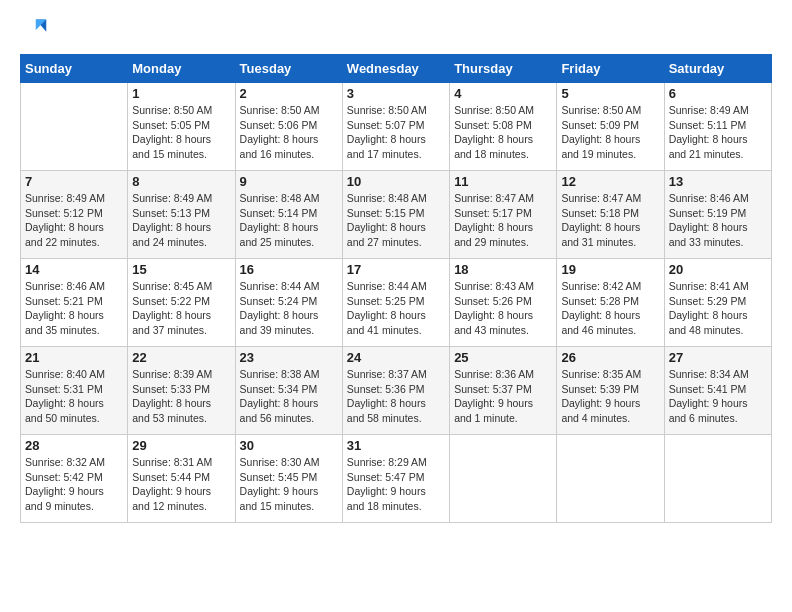  Describe the element at coordinates (289, 270) in the screenshot. I see `day-number: 16` at that location.